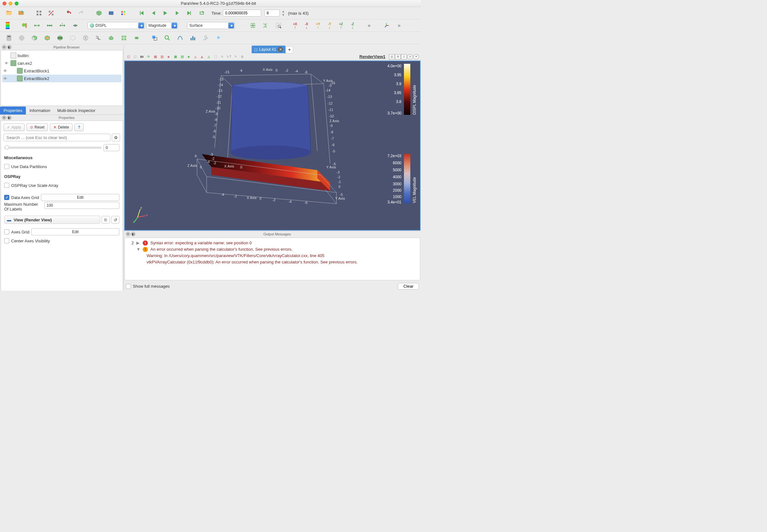 Image resolution: width=767 pixels, height=532 pixels. I want to click on minimize-window, so click(11, 3).